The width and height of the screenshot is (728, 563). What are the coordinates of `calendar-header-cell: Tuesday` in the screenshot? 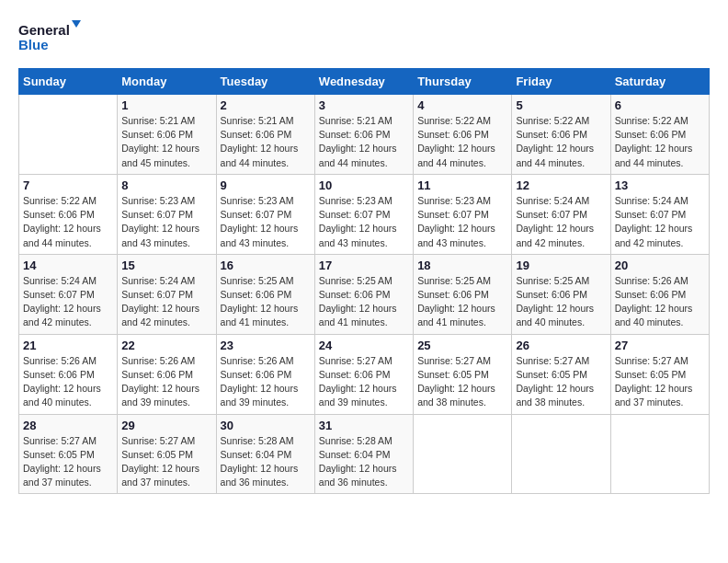 It's located at (265, 82).